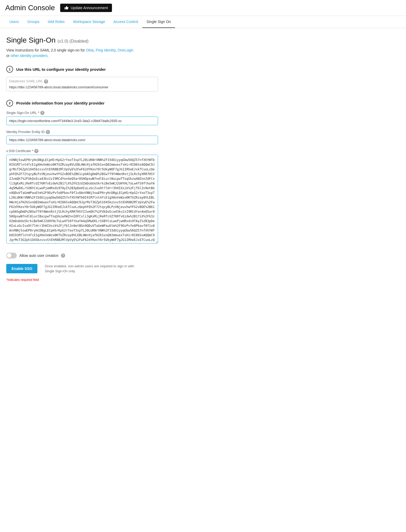 The image size is (406, 532). I want to click on cert-label: x.509 Certificate * ?, so click(105, 151).